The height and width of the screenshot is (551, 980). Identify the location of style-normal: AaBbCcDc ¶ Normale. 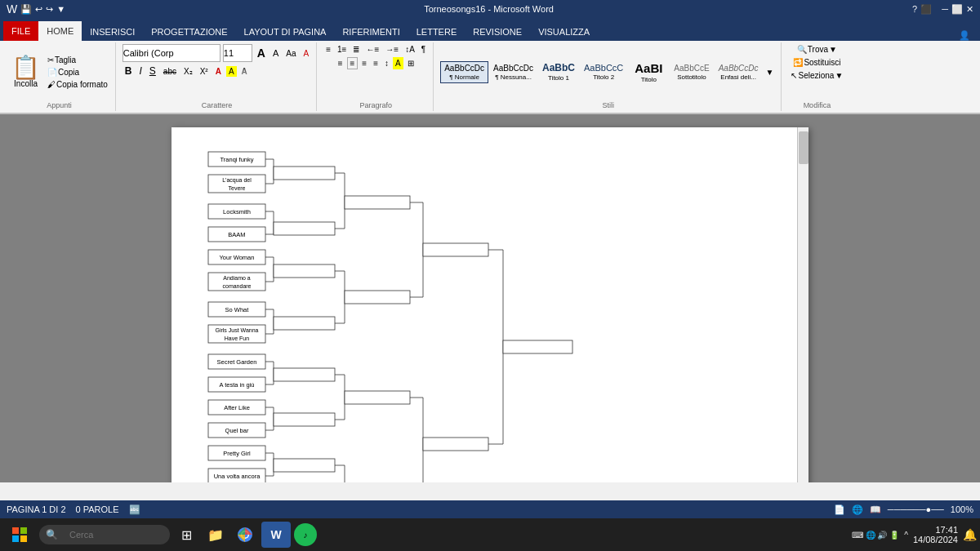
(464, 72).